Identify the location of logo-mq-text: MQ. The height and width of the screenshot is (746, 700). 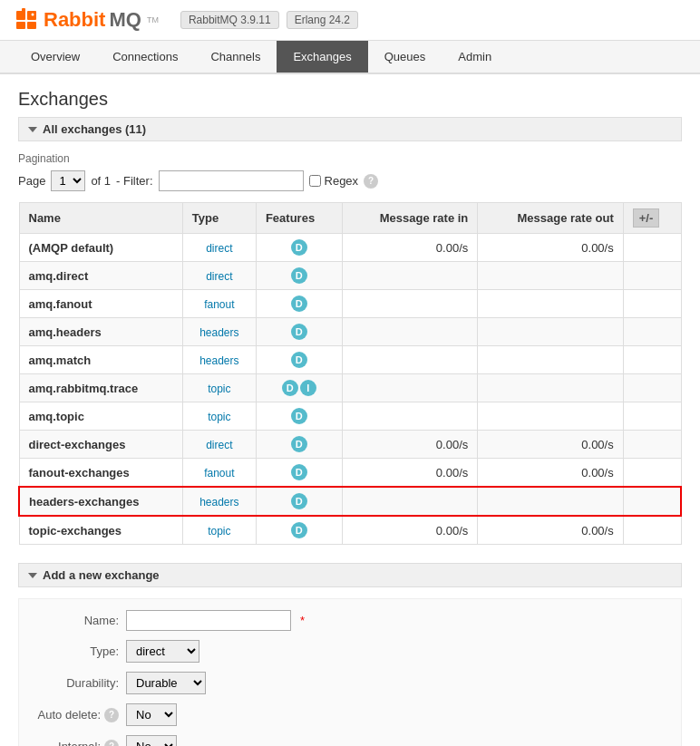
(125, 20).